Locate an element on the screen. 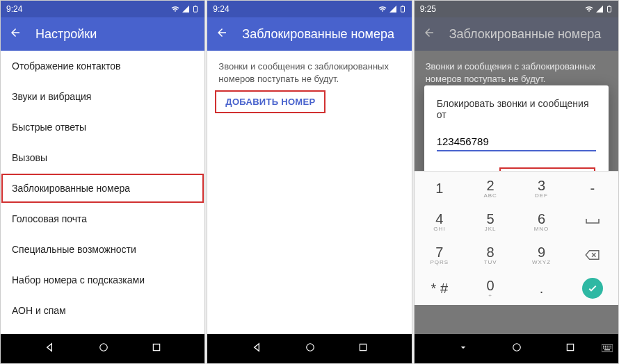 The width and height of the screenshot is (619, 364). page-title-dimmed: Заблокированные номера is located at coordinates (526, 35).